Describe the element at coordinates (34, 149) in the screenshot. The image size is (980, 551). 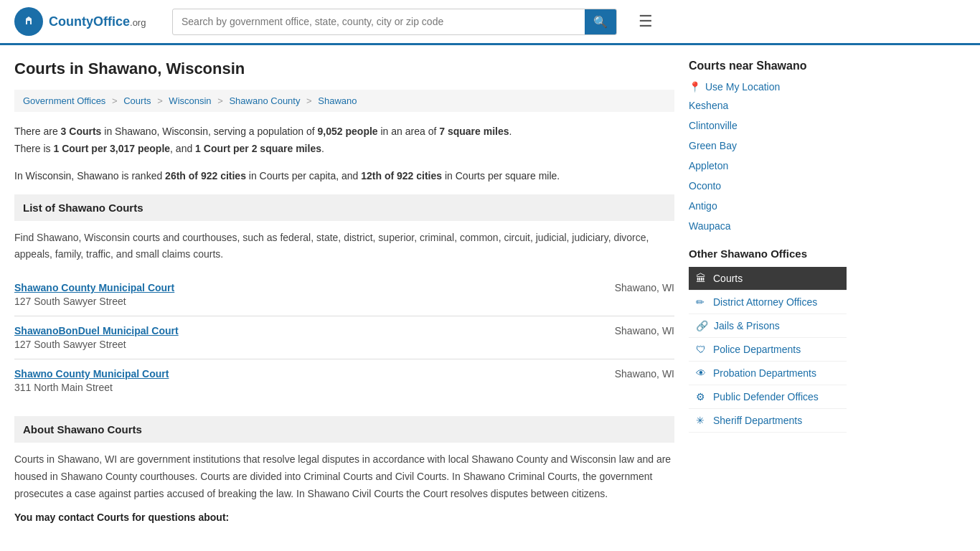
I see `stats-line2-pre: There is` at that location.